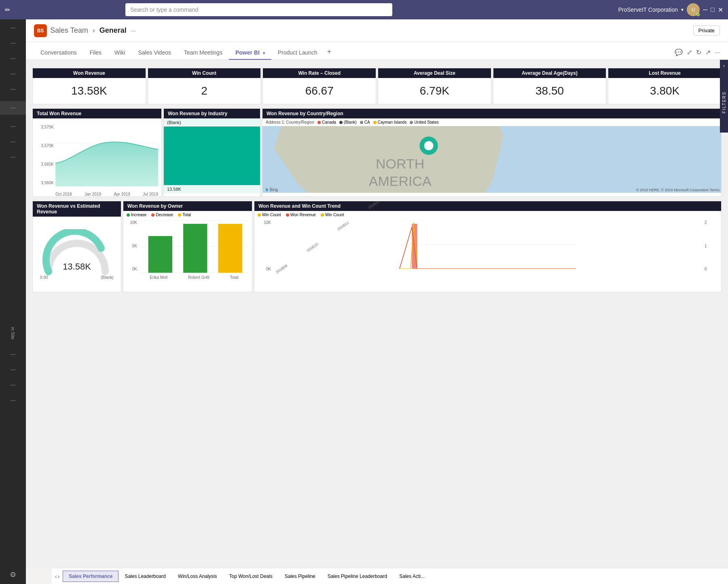  What do you see at coordinates (488, 251) in the screenshot?
I see `trend-body: 10K 0K 2 1 0` at bounding box center [488, 251].